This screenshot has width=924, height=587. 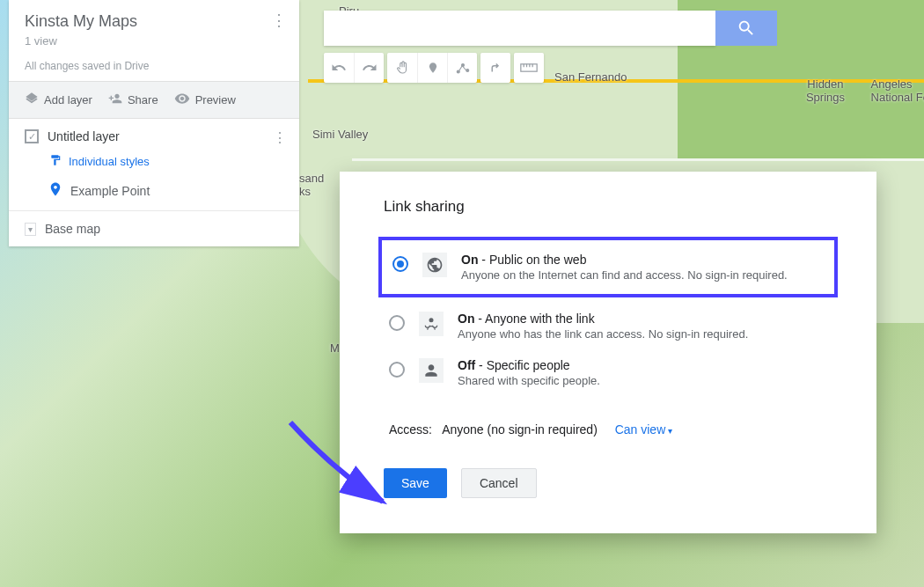 What do you see at coordinates (402, 68) in the screenshot?
I see `pan-tool-button` at bounding box center [402, 68].